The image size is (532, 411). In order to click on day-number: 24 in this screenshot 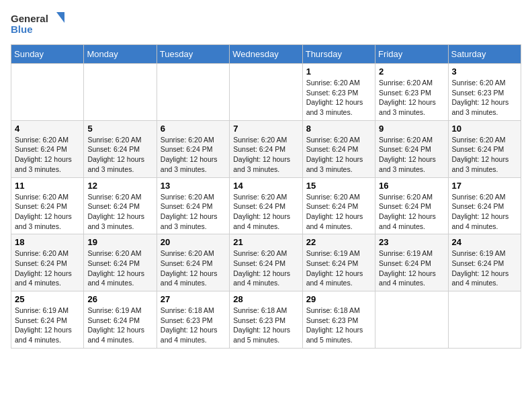, I will do `click(485, 242)`.